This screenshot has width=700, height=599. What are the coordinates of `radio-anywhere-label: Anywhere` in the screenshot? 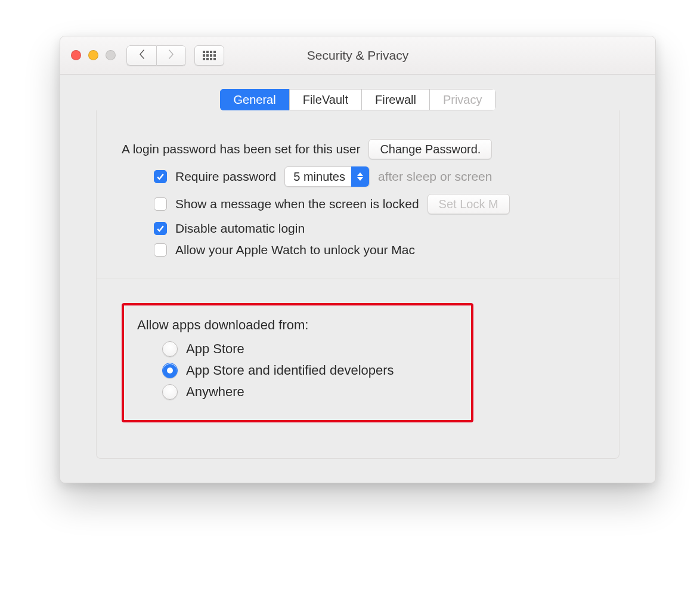 It's located at (215, 392).